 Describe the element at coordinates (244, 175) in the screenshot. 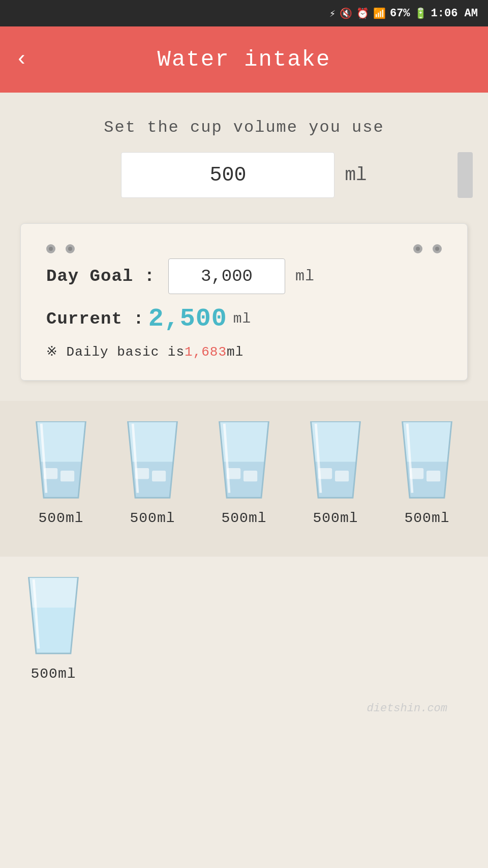

I see `cup-volume-row: ml` at that location.